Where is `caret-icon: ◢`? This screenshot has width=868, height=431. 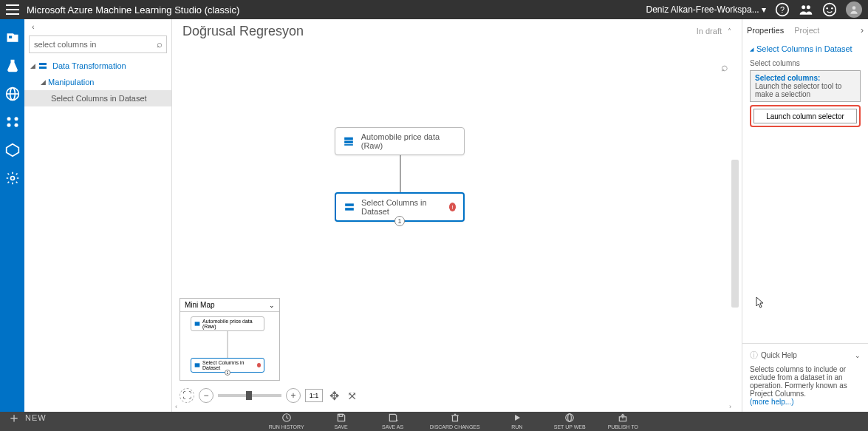
caret-icon: ◢ is located at coordinates (44, 82).